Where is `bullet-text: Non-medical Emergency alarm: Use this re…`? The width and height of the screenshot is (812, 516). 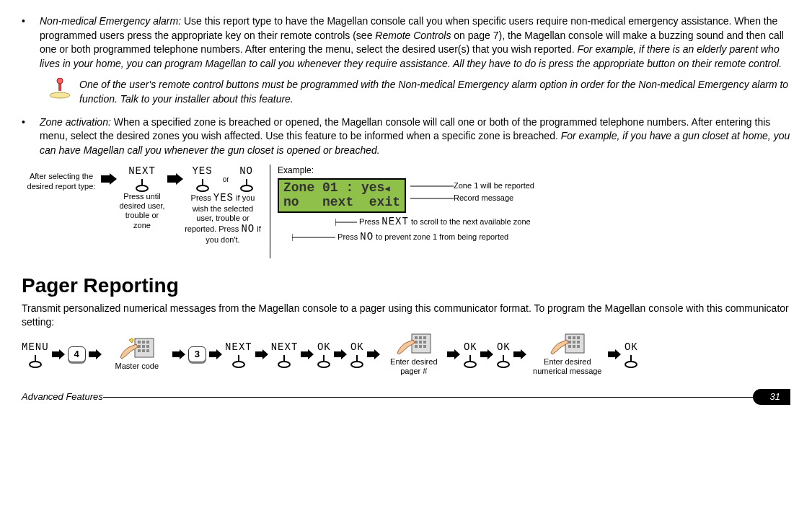
bullet-text: Non-medical Emergency alarm: Use this re… is located at coordinates (415, 43).